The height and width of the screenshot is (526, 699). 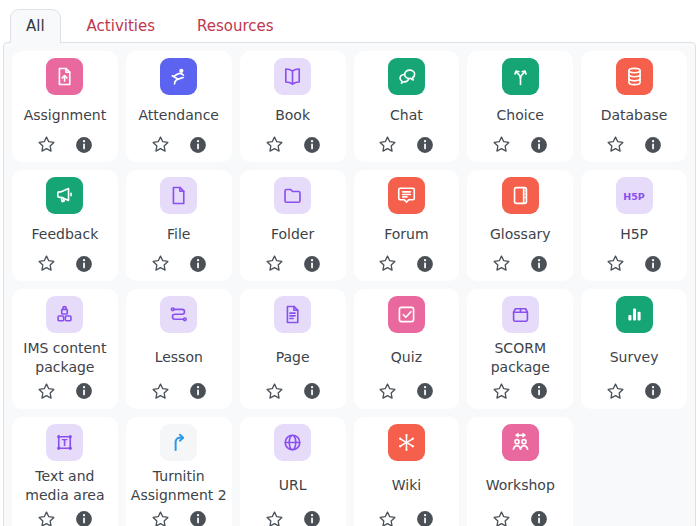 What do you see at coordinates (236, 26) in the screenshot?
I see `tab-resources: Resources` at bounding box center [236, 26].